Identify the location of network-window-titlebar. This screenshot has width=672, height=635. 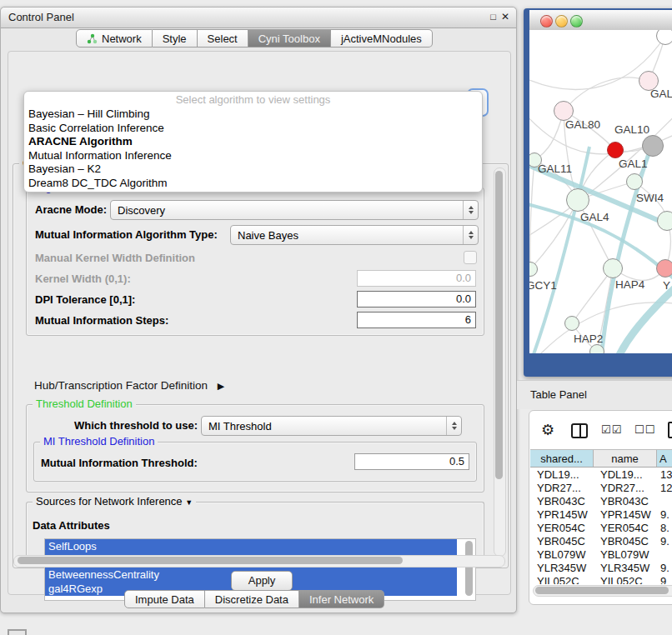
(600, 20).